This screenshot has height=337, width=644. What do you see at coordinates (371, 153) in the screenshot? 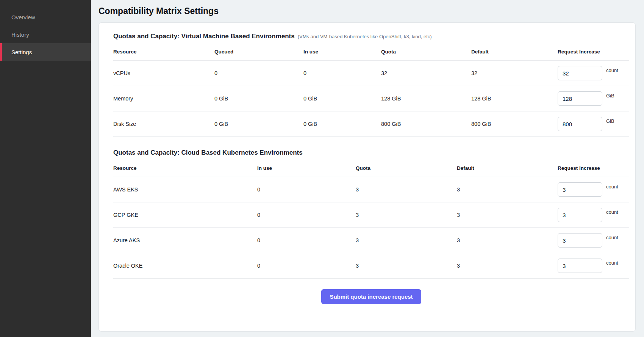
I see `cloud-section-title: Quotas and Capacity: Cloud Based Kuberne…` at bounding box center [371, 153].